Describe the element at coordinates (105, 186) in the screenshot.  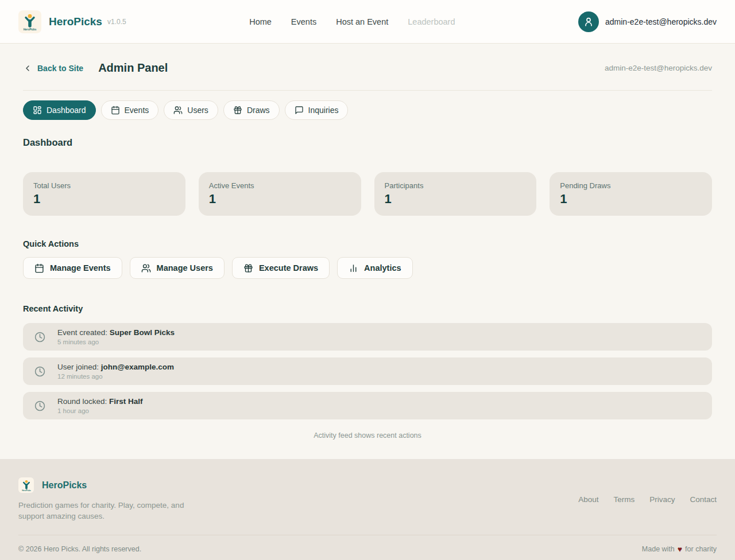
I see `stat-label: Total Users` at that location.